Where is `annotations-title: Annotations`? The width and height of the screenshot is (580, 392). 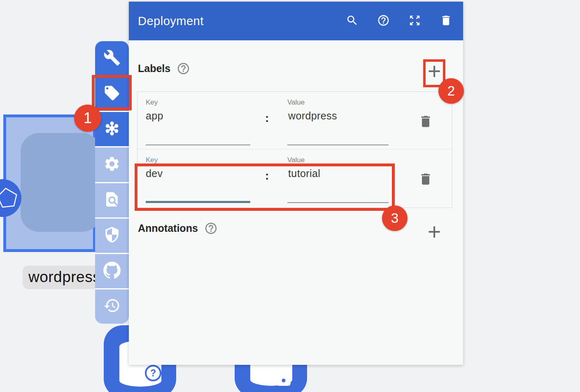 annotations-title: Annotations is located at coordinates (168, 228).